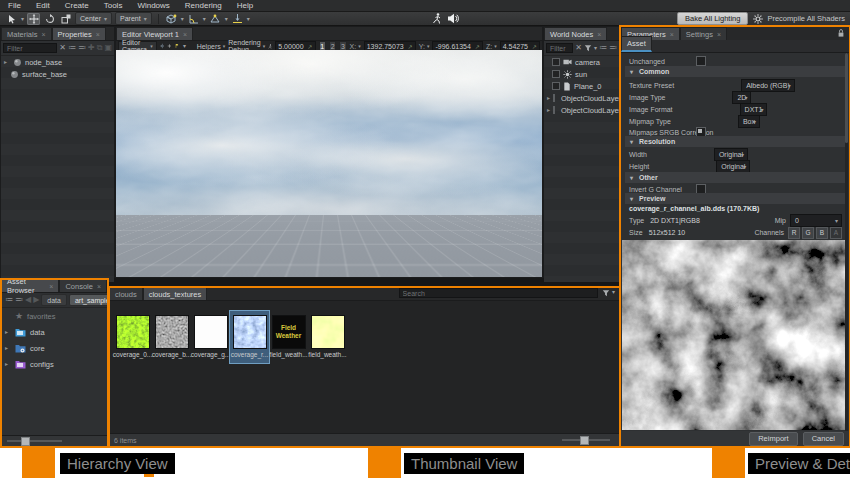 The height and width of the screenshot is (488, 850). Describe the element at coordinates (758, 19) in the screenshot. I see `bake-settings-button` at that location.